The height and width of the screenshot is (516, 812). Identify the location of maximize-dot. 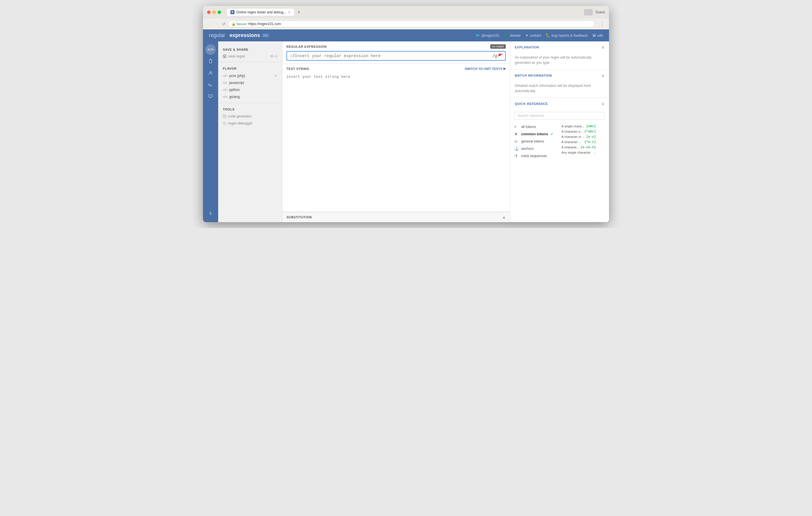
(219, 12).